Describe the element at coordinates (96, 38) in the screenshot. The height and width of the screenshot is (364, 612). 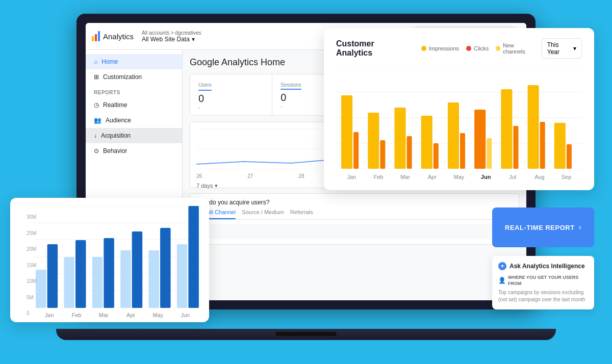
I see `logo-bar2` at that location.